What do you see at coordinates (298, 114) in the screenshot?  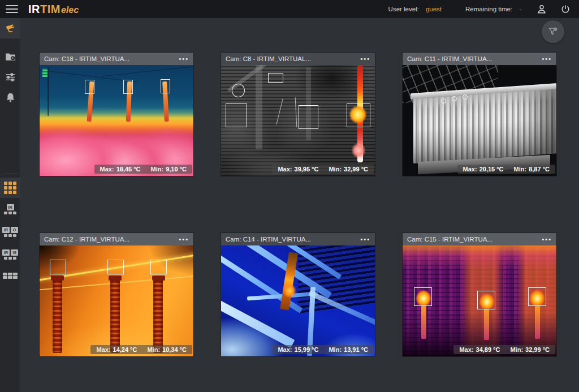 I see `camera-panel-c8: Cam: C8 - IRTIM_VIRTUAL... ••• Max:39,95…` at bounding box center [298, 114].